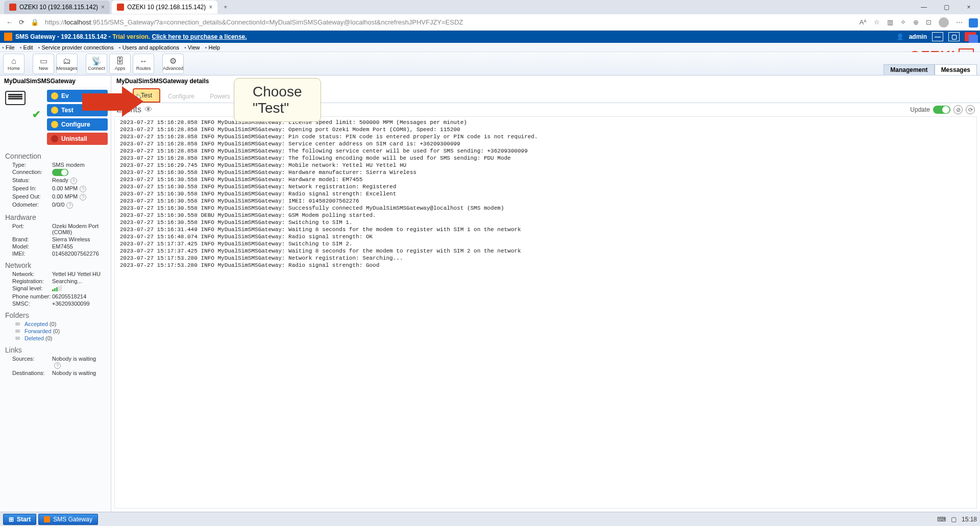  What do you see at coordinates (96, 64) in the screenshot?
I see `toolbar-connect: 📡Connect` at bounding box center [96, 64].